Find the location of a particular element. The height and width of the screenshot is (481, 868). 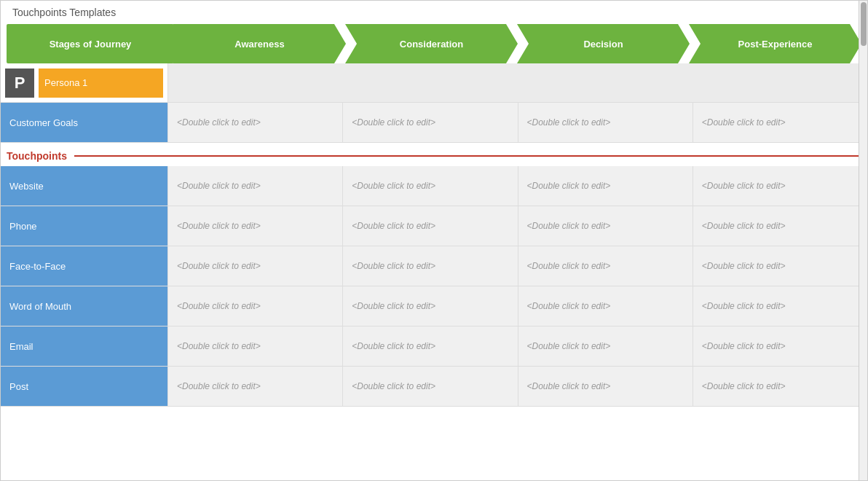

stage-label-journey: Stages of Journey is located at coordinates (90, 44).